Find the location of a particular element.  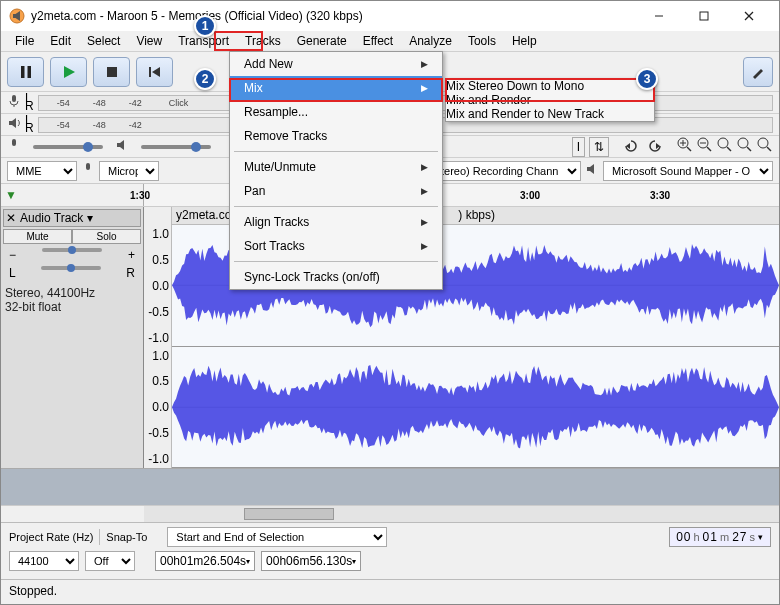

zoom-out-button is located at coordinates (705, 146).